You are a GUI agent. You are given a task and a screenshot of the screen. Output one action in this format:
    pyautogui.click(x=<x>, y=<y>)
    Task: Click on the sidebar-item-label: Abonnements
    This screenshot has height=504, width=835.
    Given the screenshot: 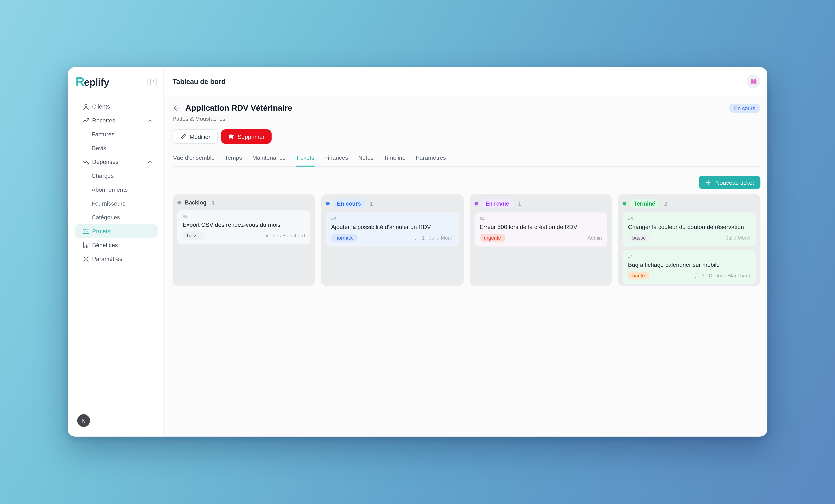 What is the action you would take?
    pyautogui.click(x=122, y=190)
    